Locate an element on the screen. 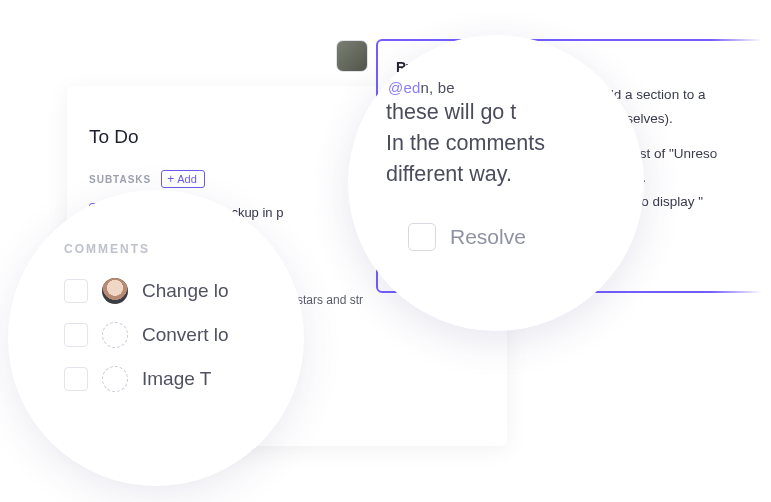 The image size is (771, 502). resolve-row: Resolve is located at coordinates (521, 237).